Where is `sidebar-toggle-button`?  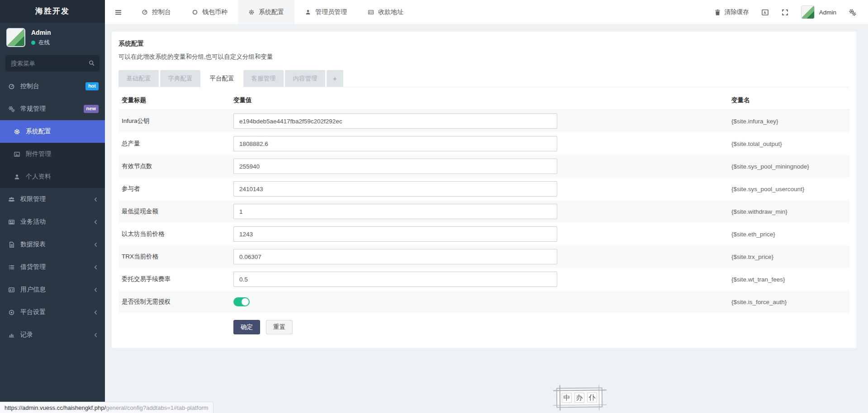
sidebar-toggle-button is located at coordinates (118, 12).